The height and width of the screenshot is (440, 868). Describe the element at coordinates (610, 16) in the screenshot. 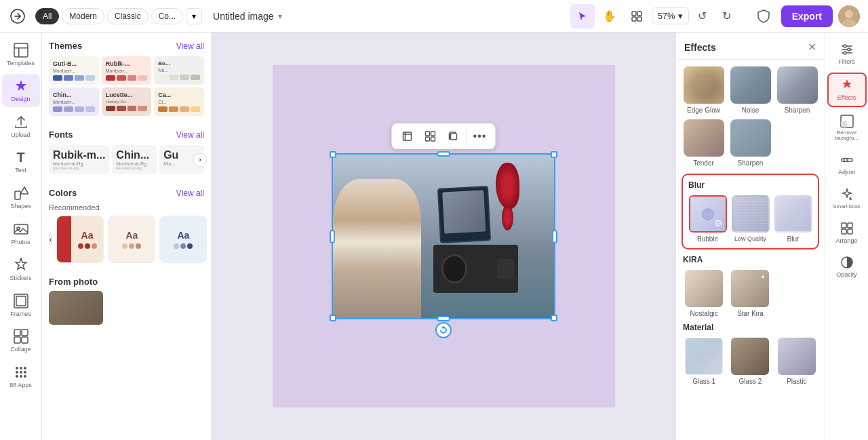

I see `hand-tool-btn: ✋` at that location.